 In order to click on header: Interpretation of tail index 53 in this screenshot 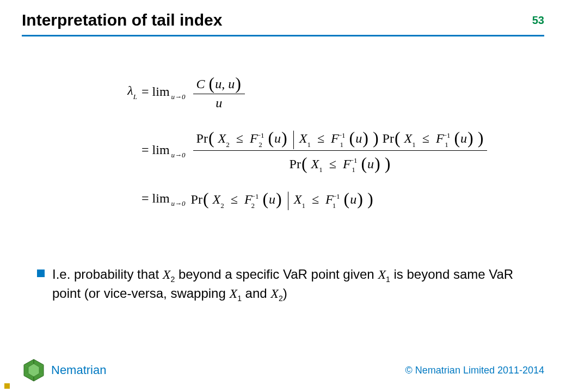, I will do `click(283, 20)`.